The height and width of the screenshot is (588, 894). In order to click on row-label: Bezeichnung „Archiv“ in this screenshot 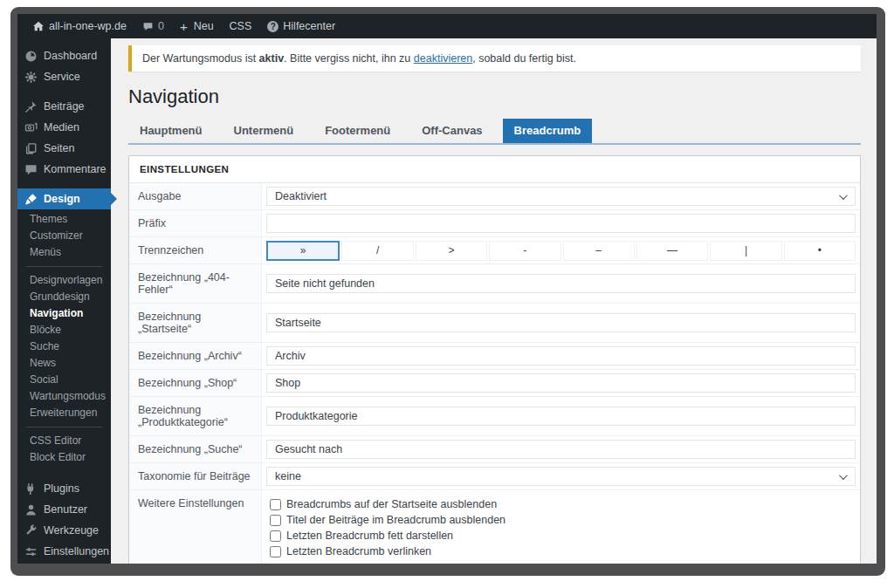, I will do `click(196, 356)`.